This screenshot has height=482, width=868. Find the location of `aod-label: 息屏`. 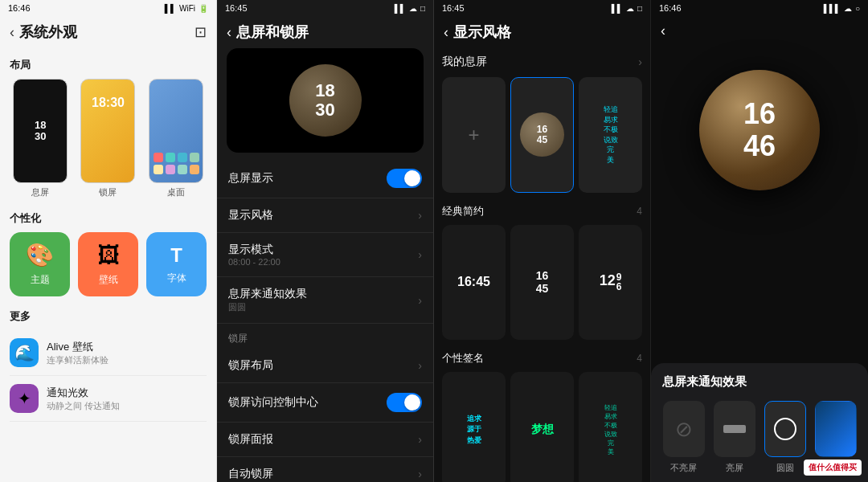

aod-label: 息屏 is located at coordinates (40, 193).